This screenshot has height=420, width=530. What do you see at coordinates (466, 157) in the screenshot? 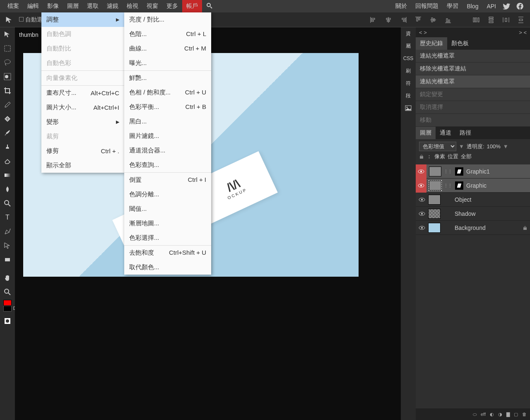
I see `lock-all: 全部` at bounding box center [466, 157].